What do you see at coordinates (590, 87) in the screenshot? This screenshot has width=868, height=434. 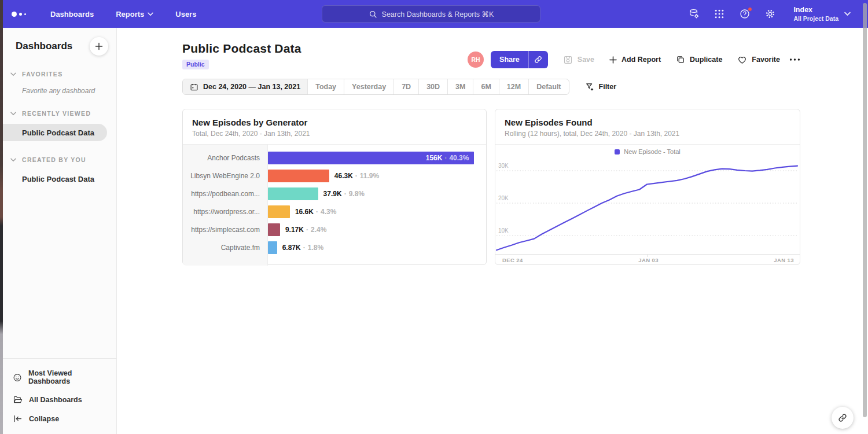 I see `filter-icon` at bounding box center [590, 87].